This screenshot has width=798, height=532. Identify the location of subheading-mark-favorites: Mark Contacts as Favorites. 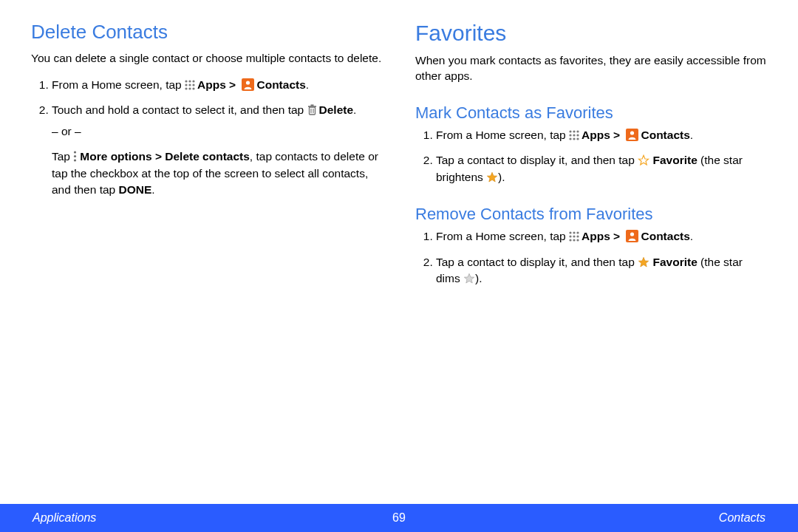
(591, 113).